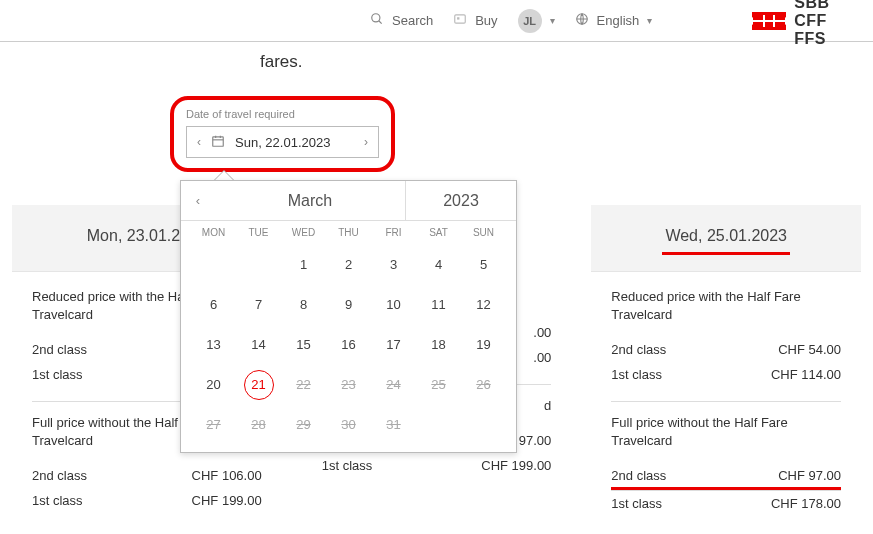  Describe the element at coordinates (484, 265) in the screenshot. I see `calendar-day: 5` at that location.